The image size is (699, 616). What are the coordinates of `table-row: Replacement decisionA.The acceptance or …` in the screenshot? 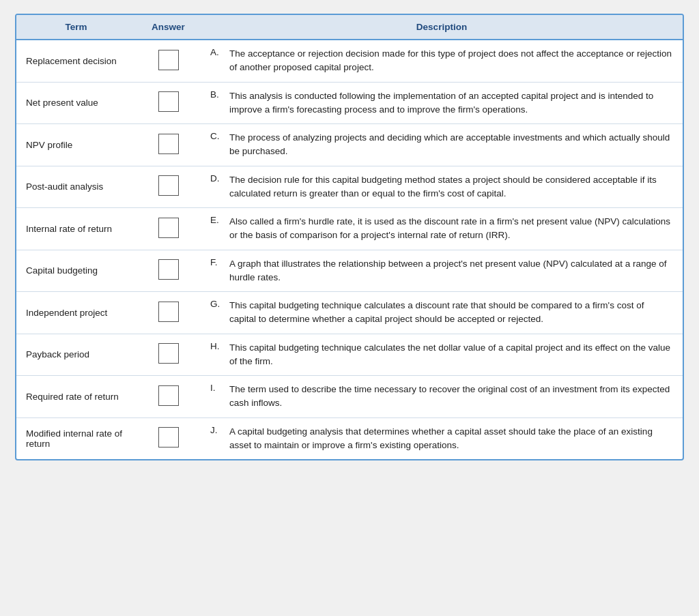 It's located at (350, 61).